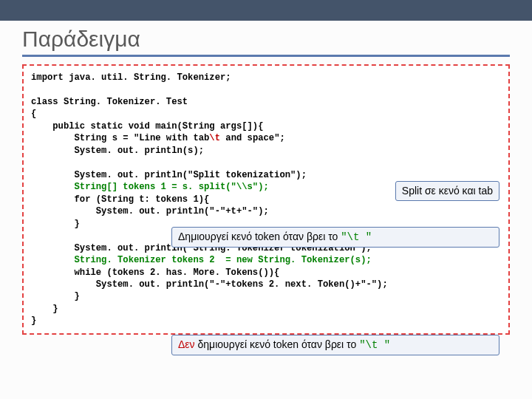 The width and height of the screenshot is (532, 399). What do you see at coordinates (448, 191) in the screenshot?
I see `callout-split: Split σε κενό και tab` at bounding box center [448, 191].